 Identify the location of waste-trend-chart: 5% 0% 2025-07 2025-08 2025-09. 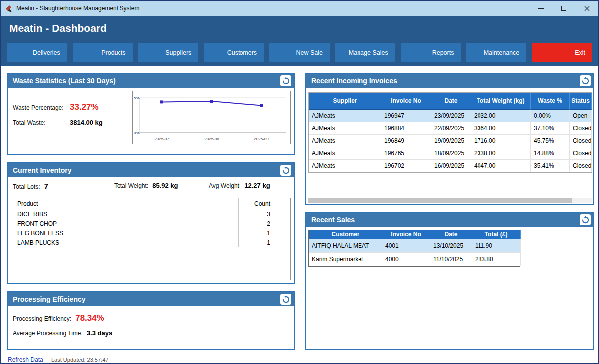
(212, 117).